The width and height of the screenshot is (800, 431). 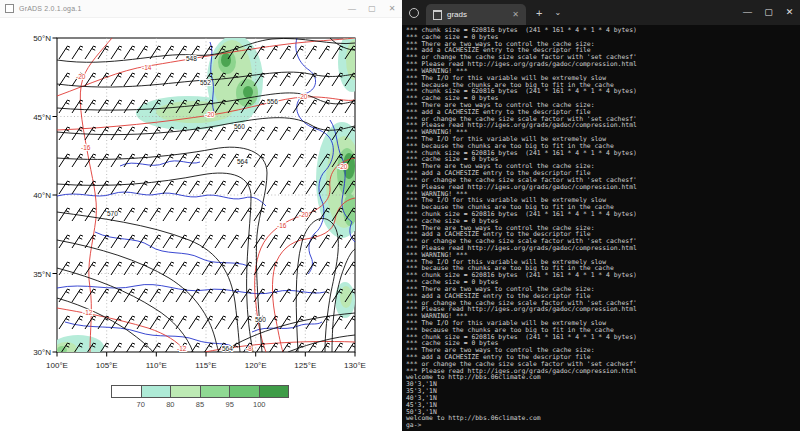 What do you see at coordinates (768, 12) in the screenshot?
I see `terminal-window-controls: — ▢ ✕` at bounding box center [768, 12].